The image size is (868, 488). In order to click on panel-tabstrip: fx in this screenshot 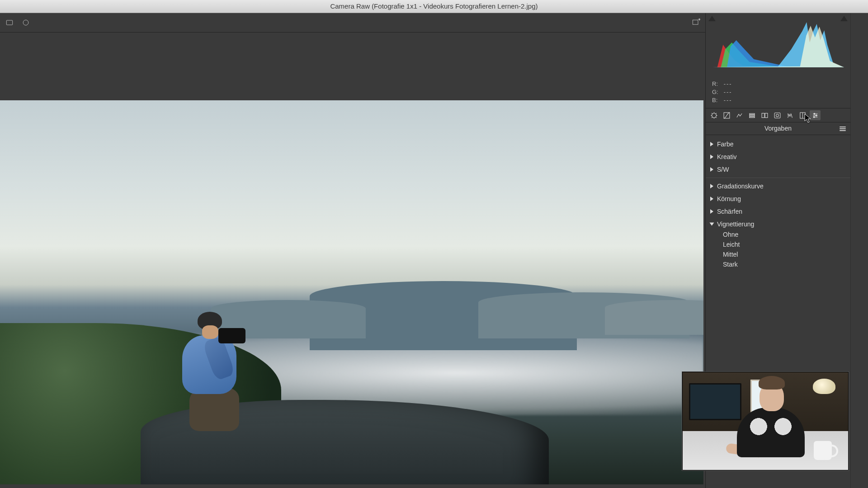, I will do `click(778, 115)`.